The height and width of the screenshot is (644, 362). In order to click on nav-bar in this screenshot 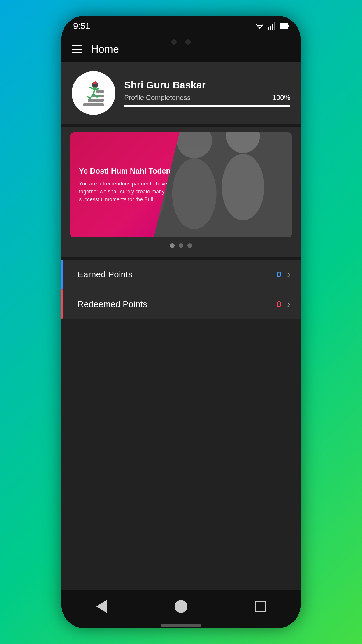, I will do `click(181, 606)`.